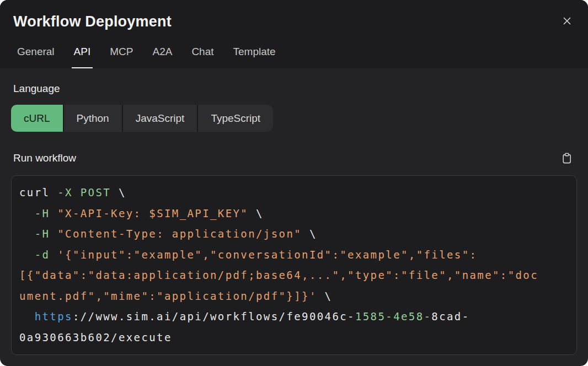 The width and height of the screenshot is (588, 366). I want to click on tab-a2a: A2A, so click(162, 57).